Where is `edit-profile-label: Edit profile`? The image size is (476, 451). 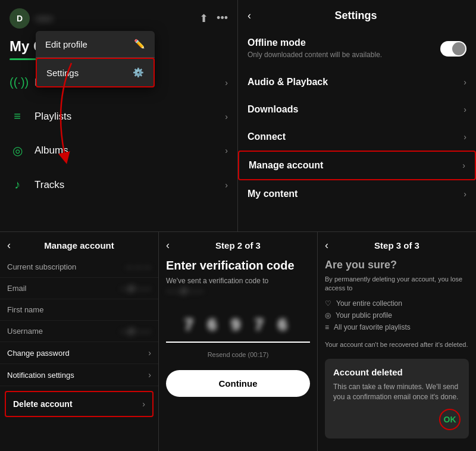
edit-profile-label: Edit profile is located at coordinates (67, 44).